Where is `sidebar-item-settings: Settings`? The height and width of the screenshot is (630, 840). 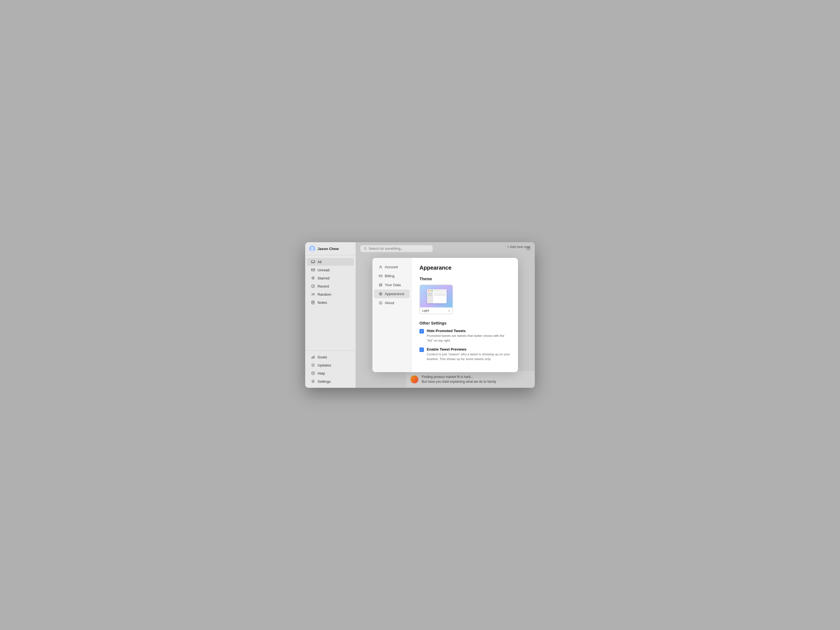 sidebar-item-settings: Settings is located at coordinates (330, 381).